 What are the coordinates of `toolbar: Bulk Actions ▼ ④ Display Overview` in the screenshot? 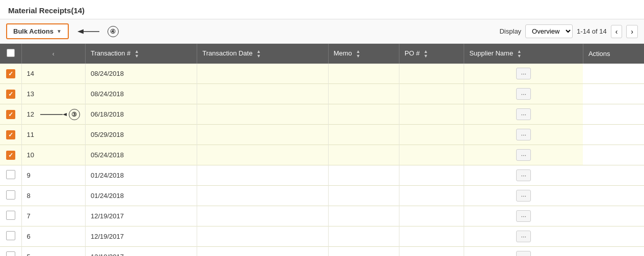 It's located at (322, 32).